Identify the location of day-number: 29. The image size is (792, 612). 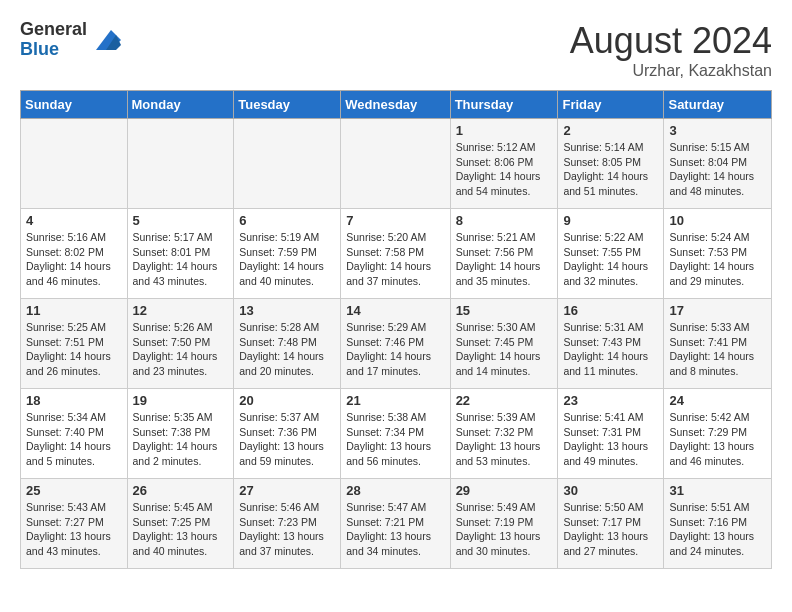
(504, 490).